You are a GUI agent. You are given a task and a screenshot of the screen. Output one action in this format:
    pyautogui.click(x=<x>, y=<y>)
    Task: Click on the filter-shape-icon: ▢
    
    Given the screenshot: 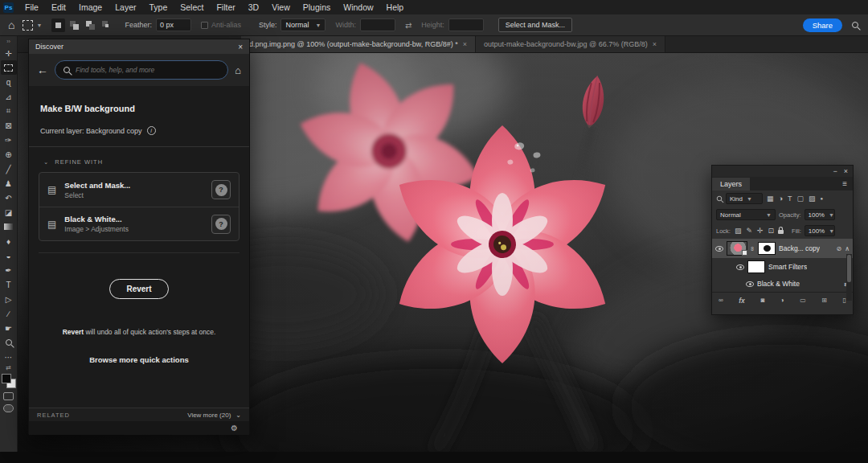 What is the action you would take?
    pyautogui.click(x=800, y=199)
    